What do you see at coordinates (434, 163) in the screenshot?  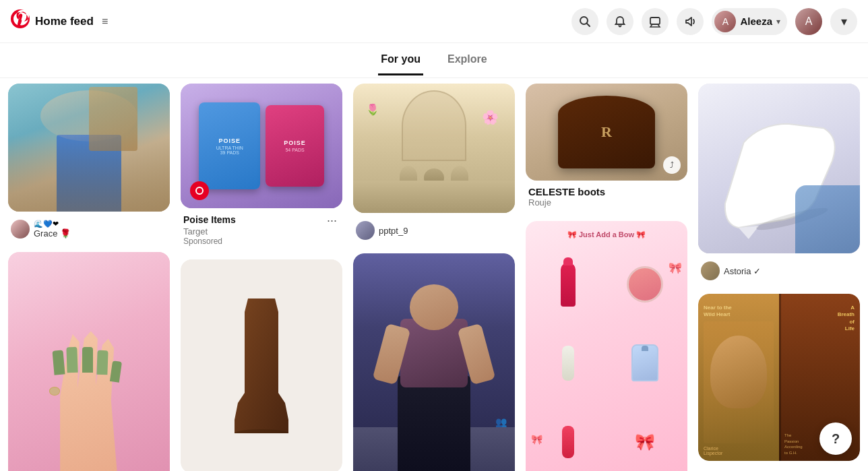 I see `pin-salon: 🌸 🌷 pptpt_9` at bounding box center [434, 163].